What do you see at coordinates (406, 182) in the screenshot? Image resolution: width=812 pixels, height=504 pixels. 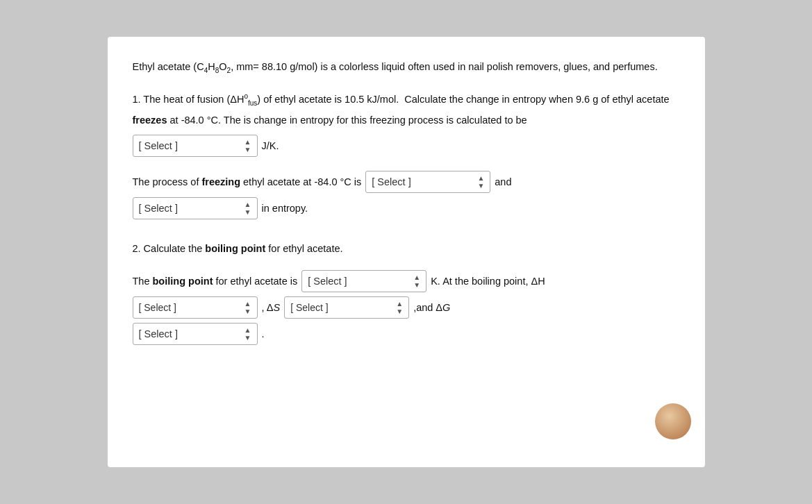 I see `q1-line3: The process of freezing ethyl acetate at…` at bounding box center [406, 182].